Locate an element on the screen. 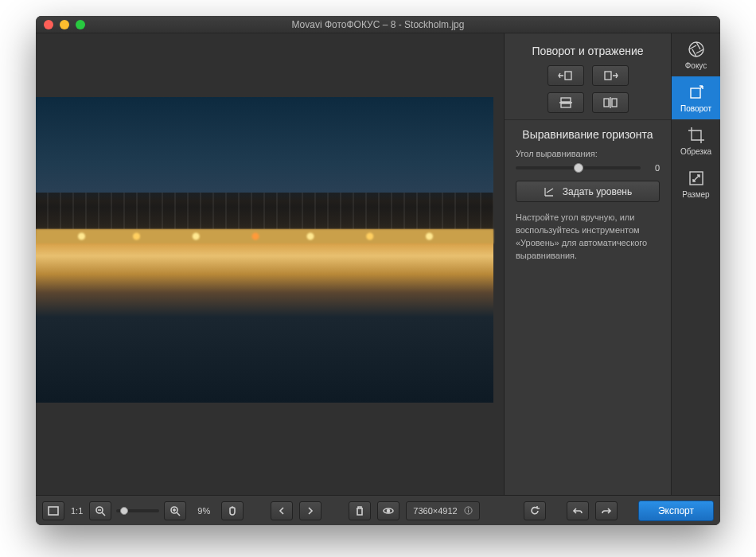 This screenshot has height=557, width=756. zoom-controls is located at coordinates (138, 511).